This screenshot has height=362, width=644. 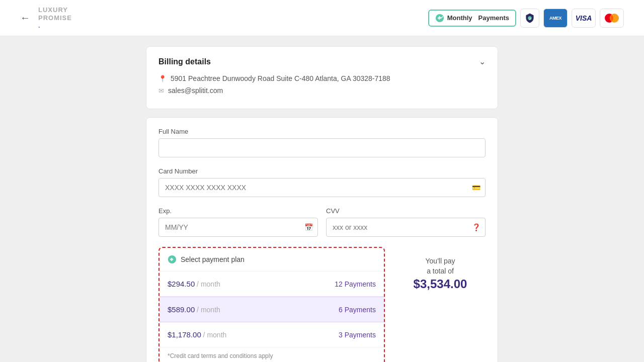 What do you see at coordinates (185, 62) in the screenshot?
I see `billing-title: Billing details` at bounding box center [185, 62].